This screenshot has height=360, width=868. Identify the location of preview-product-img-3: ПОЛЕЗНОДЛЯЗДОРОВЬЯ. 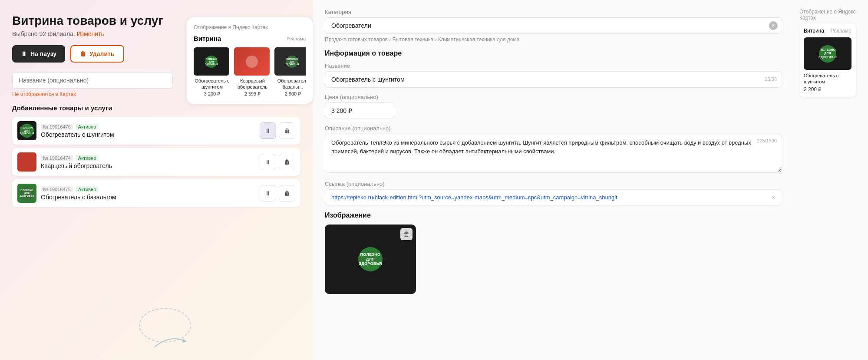
(290, 62).